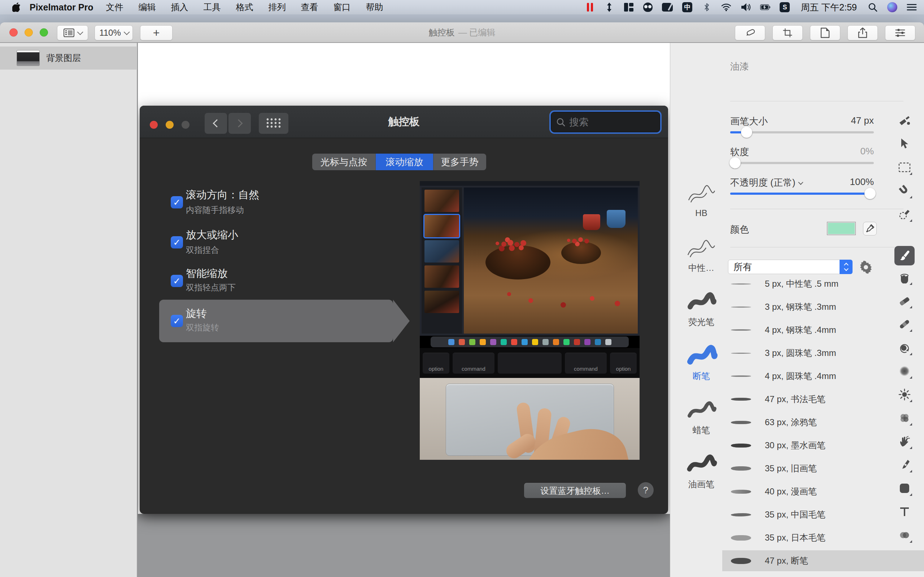 This screenshot has height=577, width=924. Describe the element at coordinates (823, 307) in the screenshot. I see `brush-row: 3 px, 钢珠笔 .3mm` at that location.